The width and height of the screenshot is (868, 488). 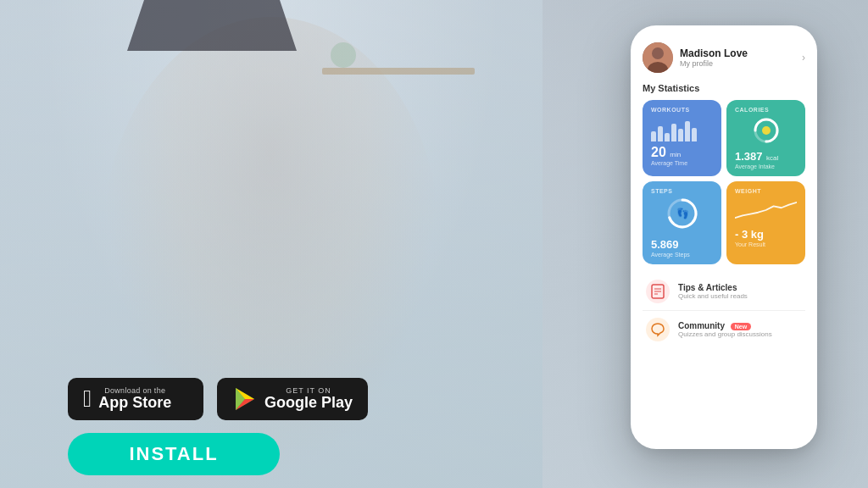 What do you see at coordinates (724, 330) in the screenshot?
I see `community-menu-item: Community New Quizzes and group discussi…` at bounding box center [724, 330].